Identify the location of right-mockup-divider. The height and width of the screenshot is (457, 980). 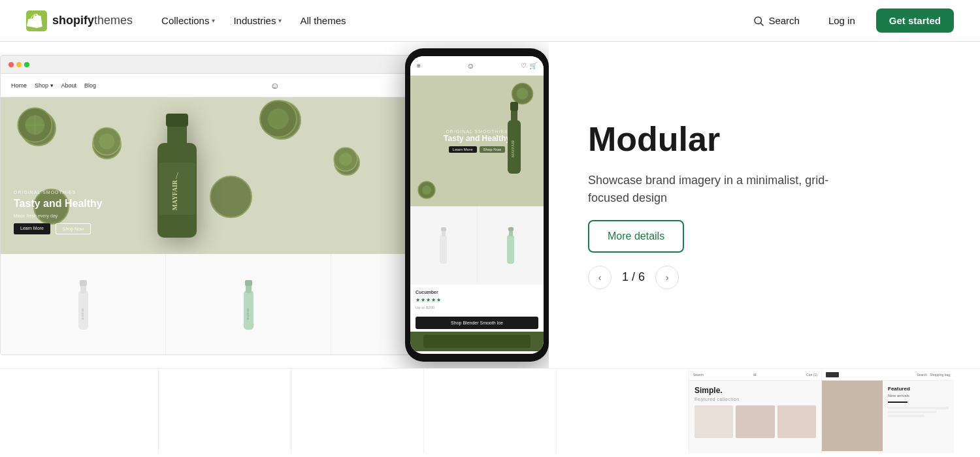
(898, 402).